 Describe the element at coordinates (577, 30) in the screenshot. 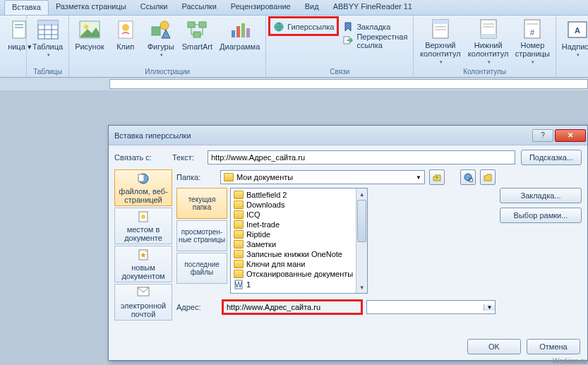

I see `textbox-icon: A` at that location.